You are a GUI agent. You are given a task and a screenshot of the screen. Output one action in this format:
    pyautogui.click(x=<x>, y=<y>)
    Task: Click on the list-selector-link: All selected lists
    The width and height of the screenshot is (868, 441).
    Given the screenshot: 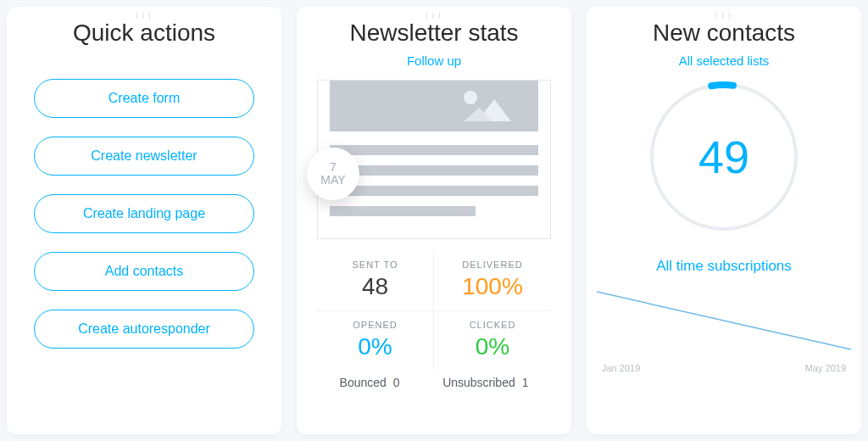 What is the action you would take?
    pyautogui.click(x=724, y=61)
    